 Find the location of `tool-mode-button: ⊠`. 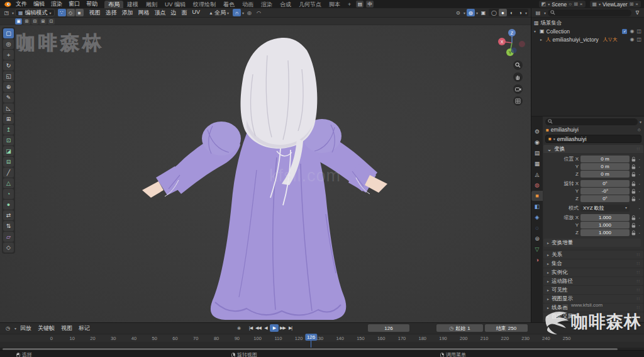

tool-mode-button: ⊠ is located at coordinates (43, 21).